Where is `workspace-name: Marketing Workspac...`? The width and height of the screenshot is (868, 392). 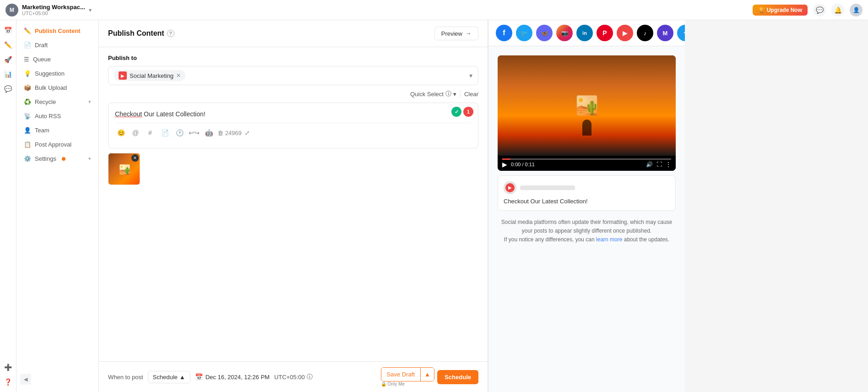
workspace-name: Marketing Workspac... is located at coordinates (54, 7).